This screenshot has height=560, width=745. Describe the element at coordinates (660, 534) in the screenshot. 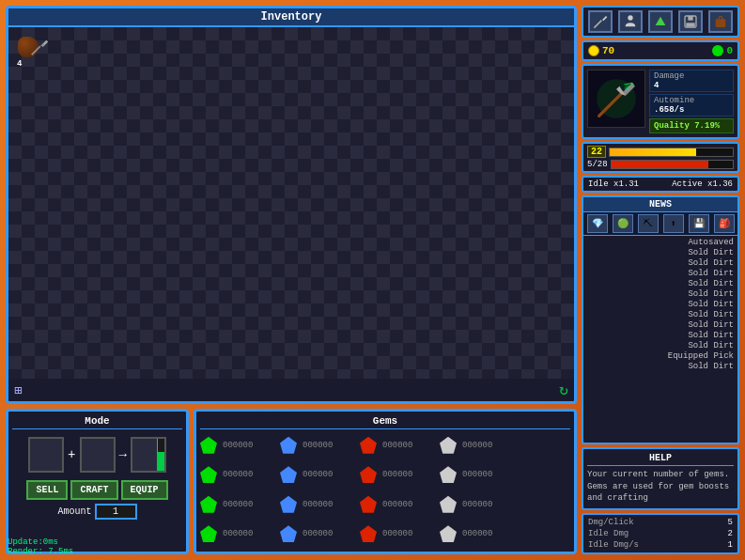

I see `bstat-row-idle-dmg: Idle Dmg 2` at that location.